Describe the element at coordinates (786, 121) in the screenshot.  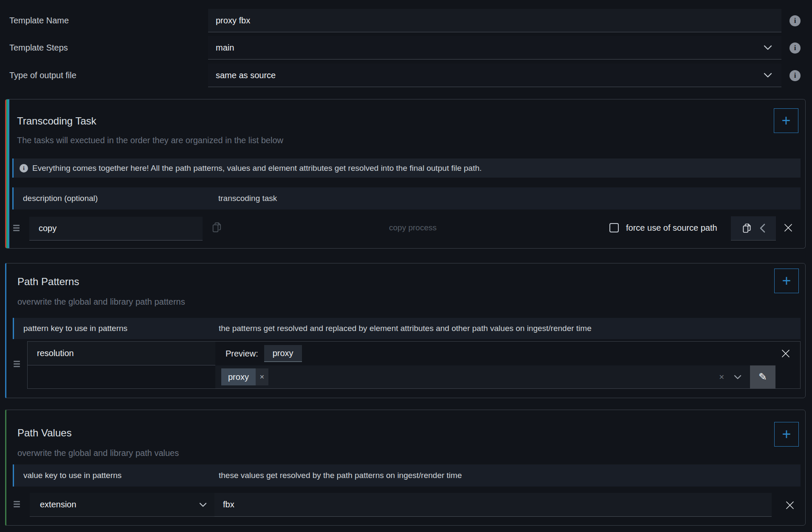
I see `add-task-button: +` at that location.